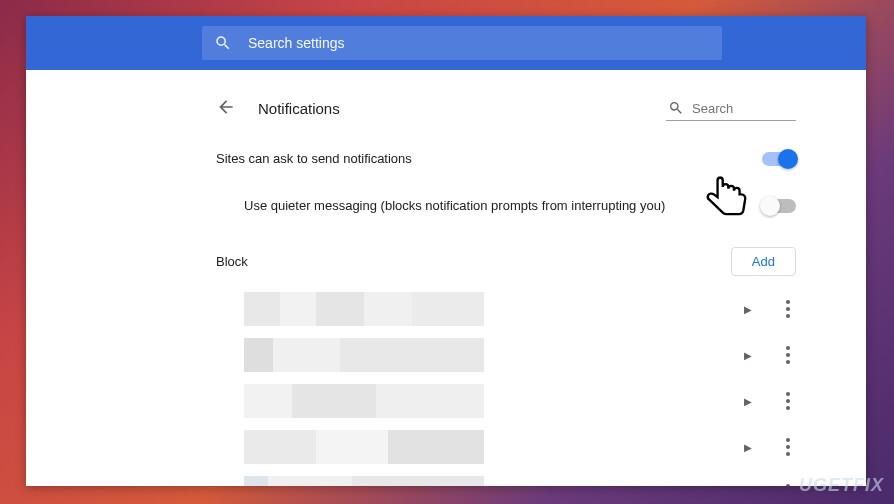  Describe the element at coordinates (842, 486) in the screenshot. I see `watermark: UGETFIX` at that location.